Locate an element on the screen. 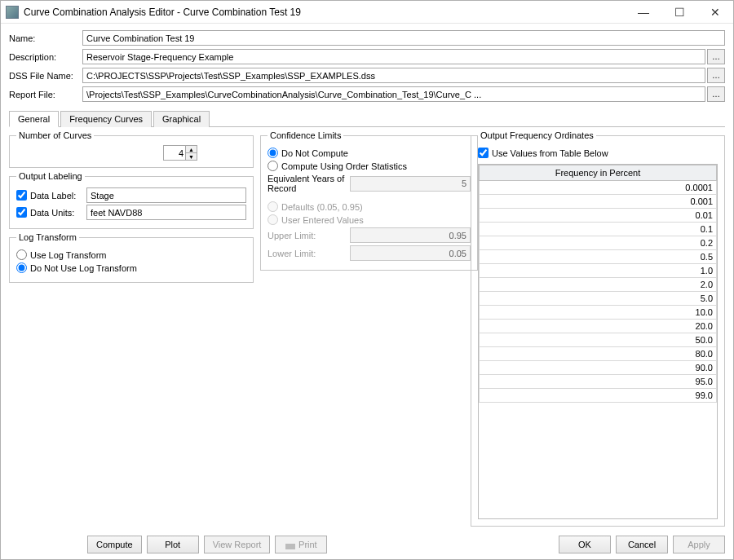 This screenshot has height=560, width=734. tab-bar: General Frequency Curves Graphical is located at coordinates (367, 119).